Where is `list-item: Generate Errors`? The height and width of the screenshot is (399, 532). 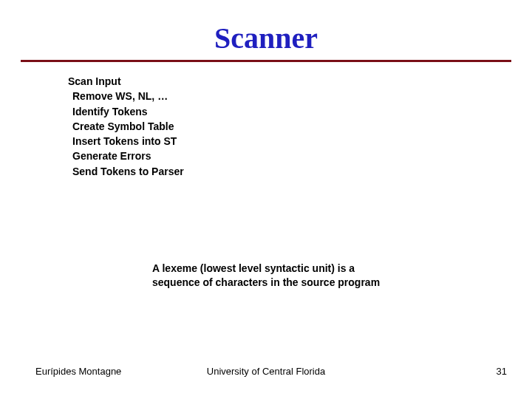
list-item: Generate Errors is located at coordinates (302, 156).